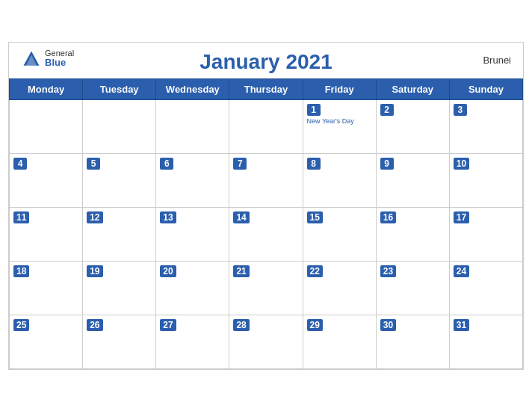 Image resolution: width=532 pixels, height=411 pixels. What do you see at coordinates (266, 61) in the screenshot?
I see `calendar-header: General Blue January 2021 Brunei` at bounding box center [266, 61].